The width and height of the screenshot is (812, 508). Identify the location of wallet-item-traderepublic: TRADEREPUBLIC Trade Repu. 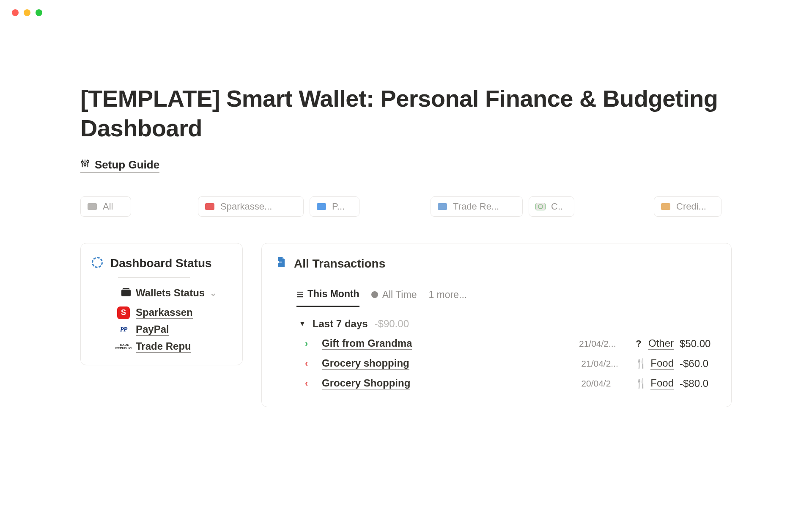
(174, 347).